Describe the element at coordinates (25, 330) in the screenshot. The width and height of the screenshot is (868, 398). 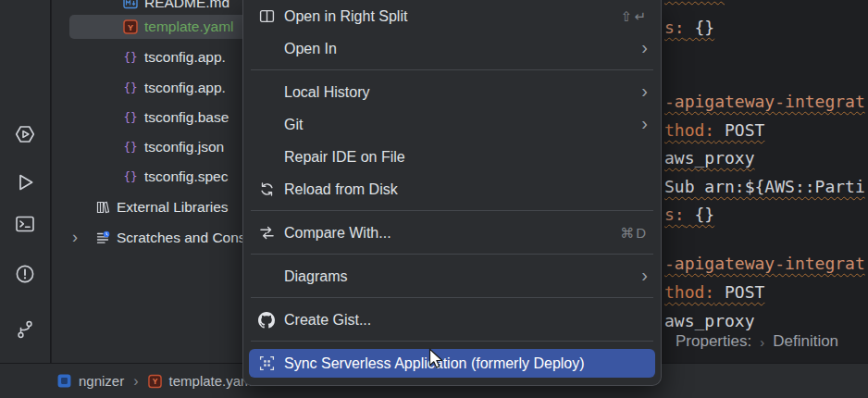
I see `version-control-icon` at that location.